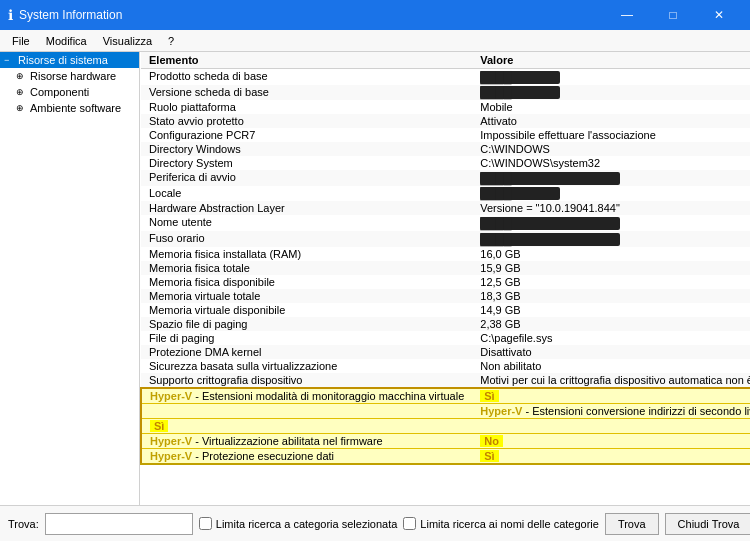 The width and height of the screenshot is (750, 541). I want to click on cell-element: Stato avvio protetto, so click(306, 121).